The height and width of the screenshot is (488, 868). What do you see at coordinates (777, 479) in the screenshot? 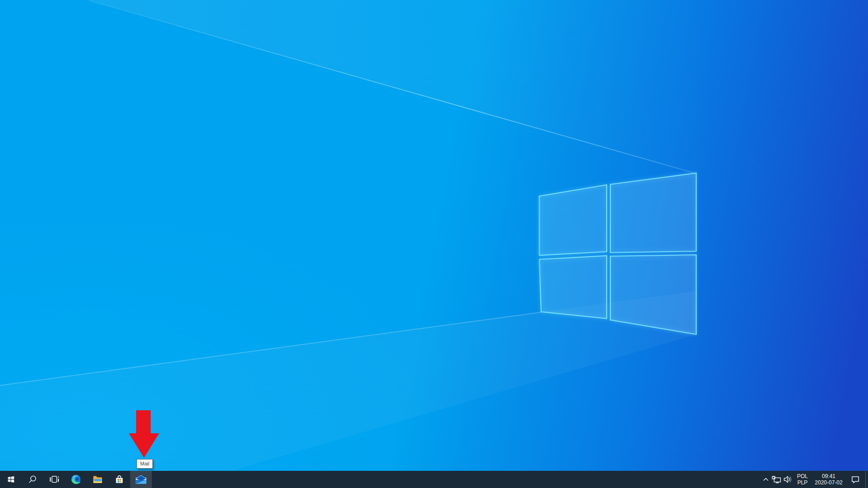
I see `ethernet-monitor-icon` at bounding box center [777, 479].